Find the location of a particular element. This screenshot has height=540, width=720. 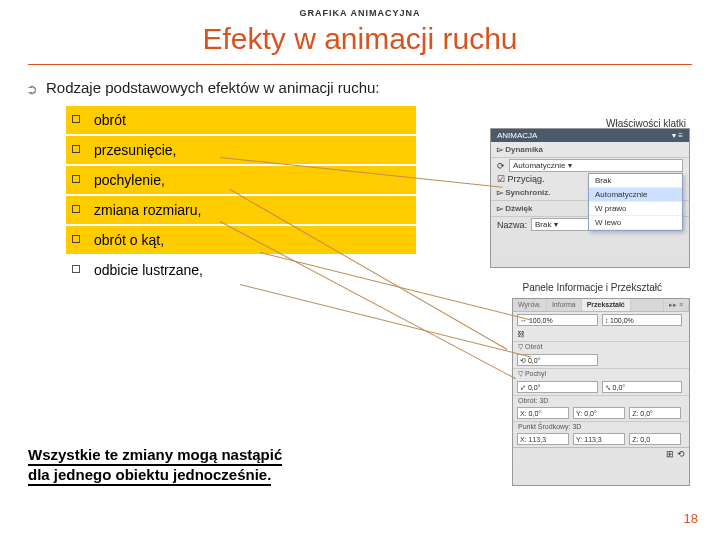

lead-label: Rodzaje podstawowych efektów w animacji … is located at coordinates (213, 88).